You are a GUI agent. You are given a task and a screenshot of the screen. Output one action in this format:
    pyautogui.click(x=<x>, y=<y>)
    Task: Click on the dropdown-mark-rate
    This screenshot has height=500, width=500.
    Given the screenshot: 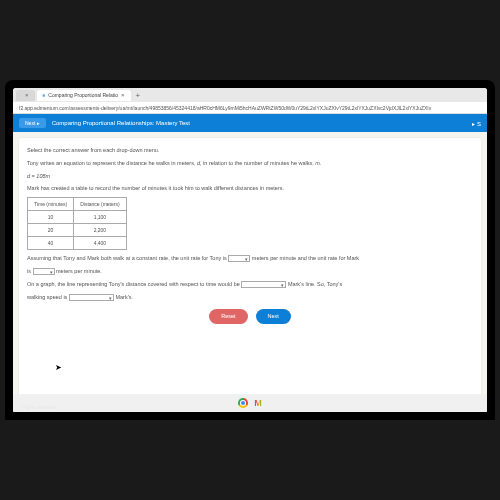 What is the action you would take?
    pyautogui.click(x=44, y=272)
    